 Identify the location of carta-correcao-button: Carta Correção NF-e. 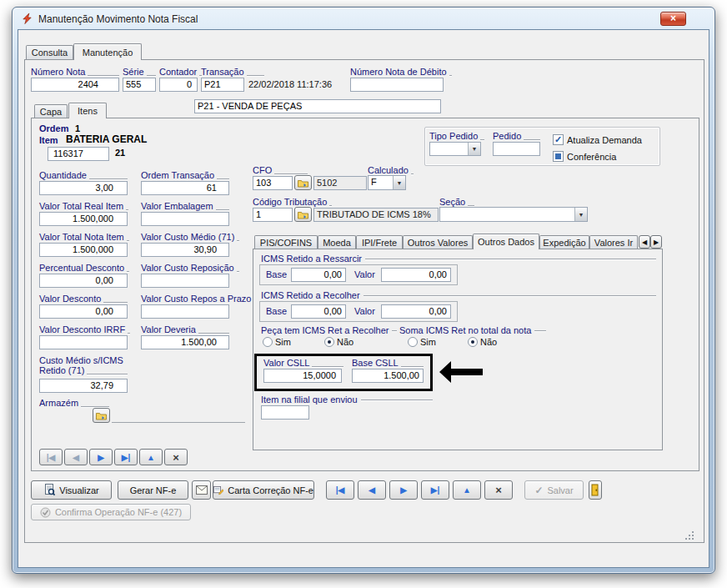
(263, 490).